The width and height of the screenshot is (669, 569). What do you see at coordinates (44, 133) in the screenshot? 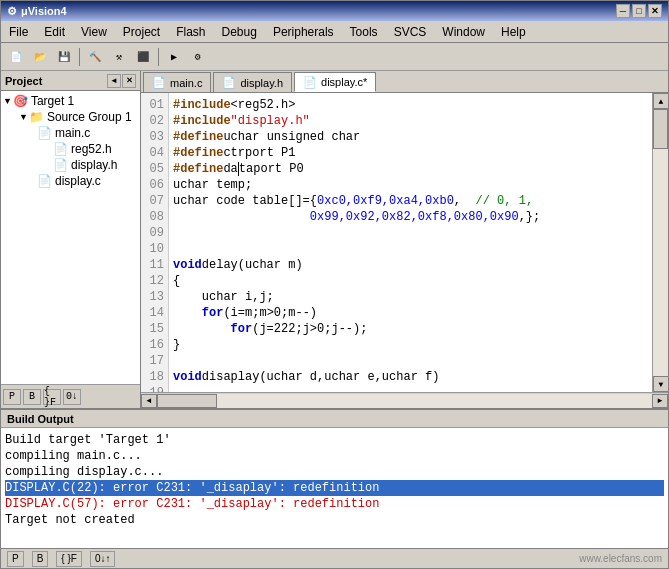
I see `file-mainc-icon: 📄` at bounding box center [44, 133].